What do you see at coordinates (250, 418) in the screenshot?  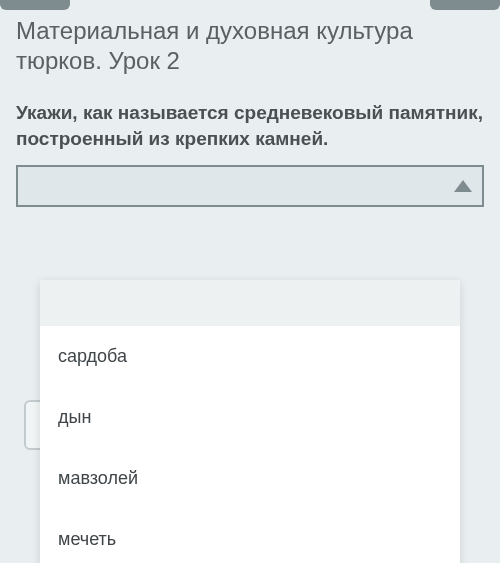 I see `dropdown-option: дын` at bounding box center [250, 418].